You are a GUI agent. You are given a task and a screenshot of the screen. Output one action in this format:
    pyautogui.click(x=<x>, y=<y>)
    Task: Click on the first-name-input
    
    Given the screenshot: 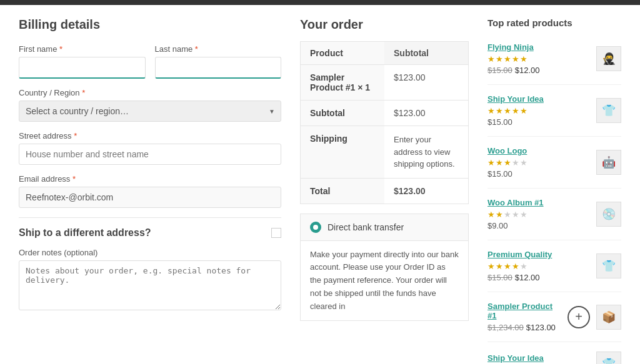 What is the action you would take?
    pyautogui.click(x=82, y=67)
    